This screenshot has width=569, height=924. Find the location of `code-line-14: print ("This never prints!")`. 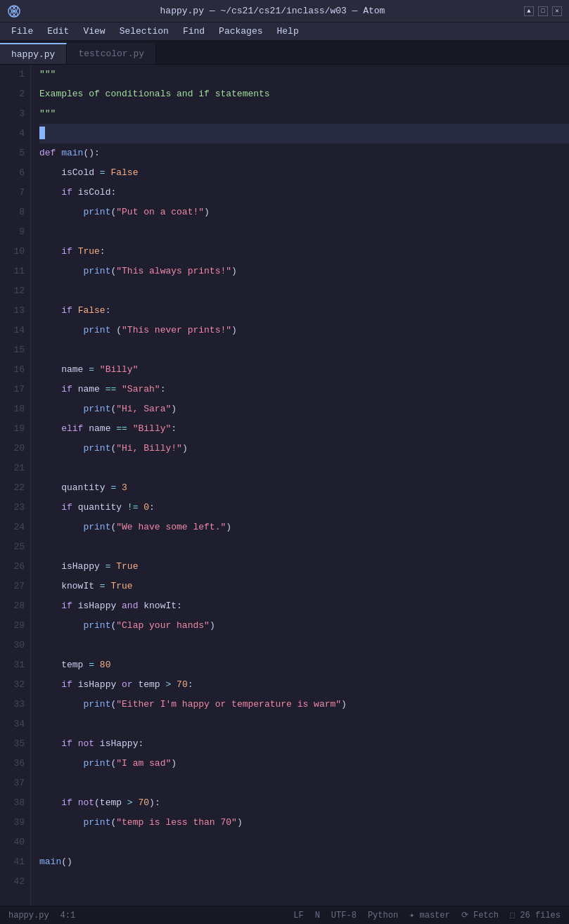

code-line-14: print ("This never prints!") is located at coordinates (304, 331).